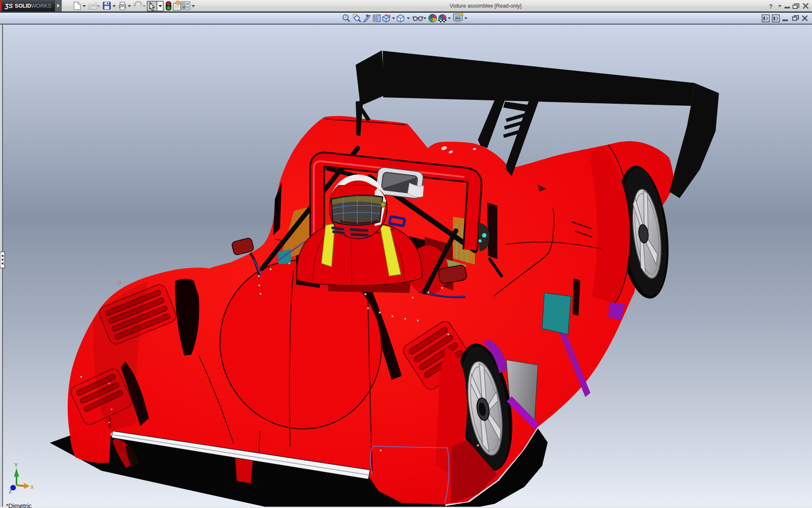  Describe the element at coordinates (10, 491) in the screenshot. I see `svg-text: Z` at that location.